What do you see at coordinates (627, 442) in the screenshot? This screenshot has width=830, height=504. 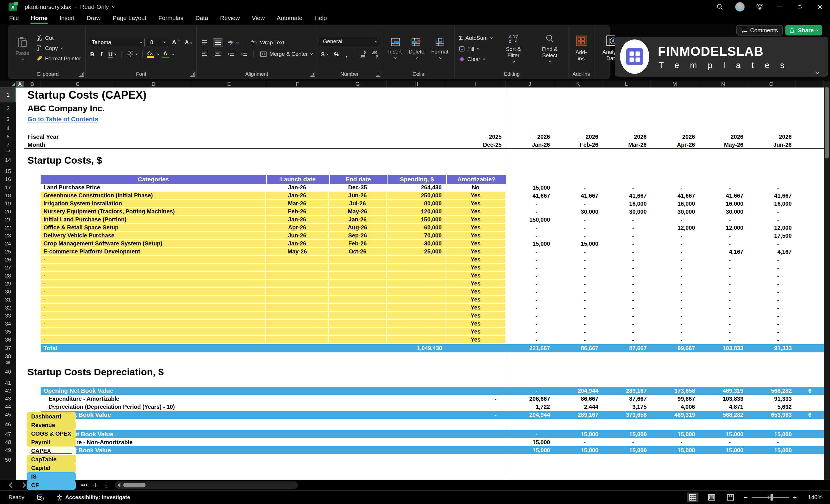 I see `cell-L48: -` at bounding box center [627, 442].